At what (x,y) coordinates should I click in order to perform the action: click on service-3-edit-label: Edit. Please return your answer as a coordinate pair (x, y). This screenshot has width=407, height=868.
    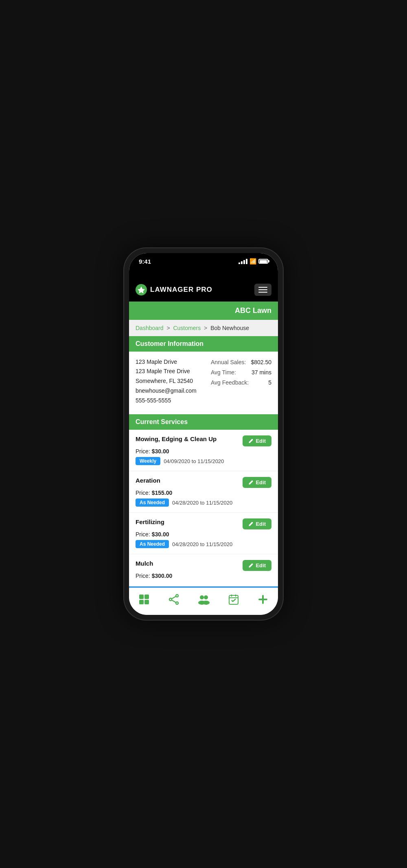
    Looking at the image, I should click on (260, 524).